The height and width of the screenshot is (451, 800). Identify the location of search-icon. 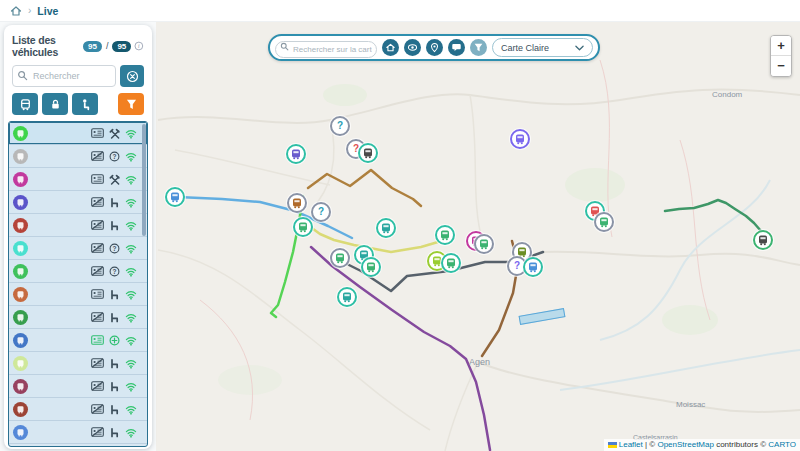
(284, 46).